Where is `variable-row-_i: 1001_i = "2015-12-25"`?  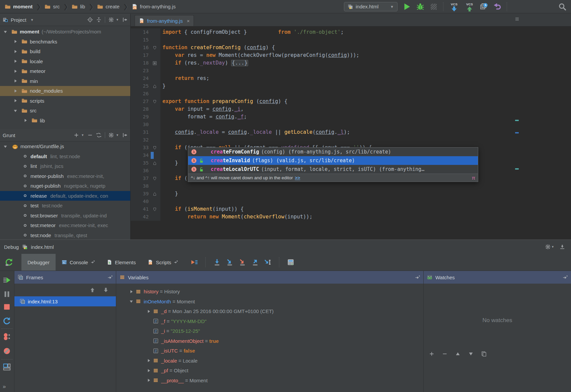
variable-row-_i: 1001_i = "2015-12-25" is located at coordinates (270, 331).